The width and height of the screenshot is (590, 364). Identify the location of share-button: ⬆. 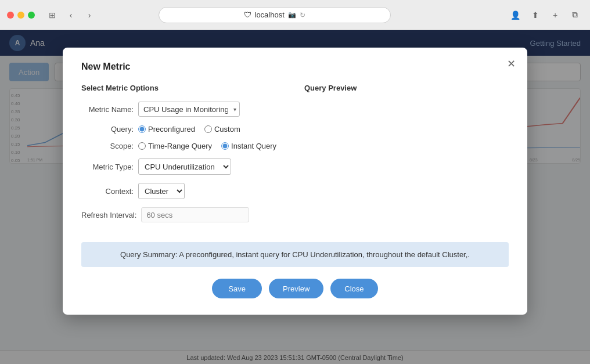
(535, 15).